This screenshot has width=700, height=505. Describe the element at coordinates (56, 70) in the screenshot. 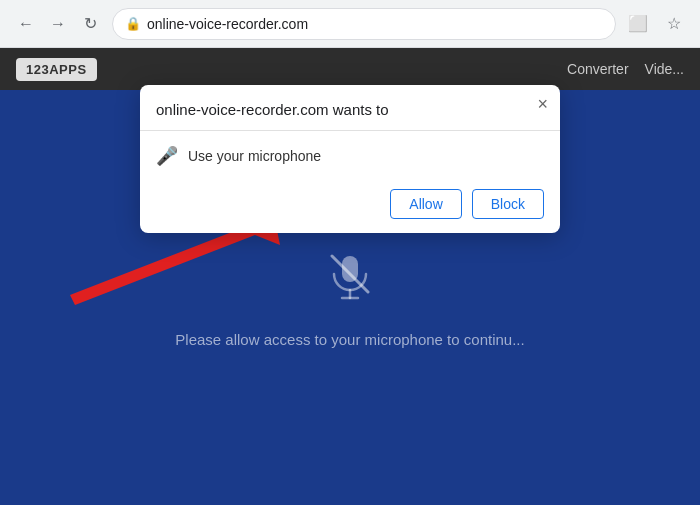

I see `site-logo: 123APPS` at that location.